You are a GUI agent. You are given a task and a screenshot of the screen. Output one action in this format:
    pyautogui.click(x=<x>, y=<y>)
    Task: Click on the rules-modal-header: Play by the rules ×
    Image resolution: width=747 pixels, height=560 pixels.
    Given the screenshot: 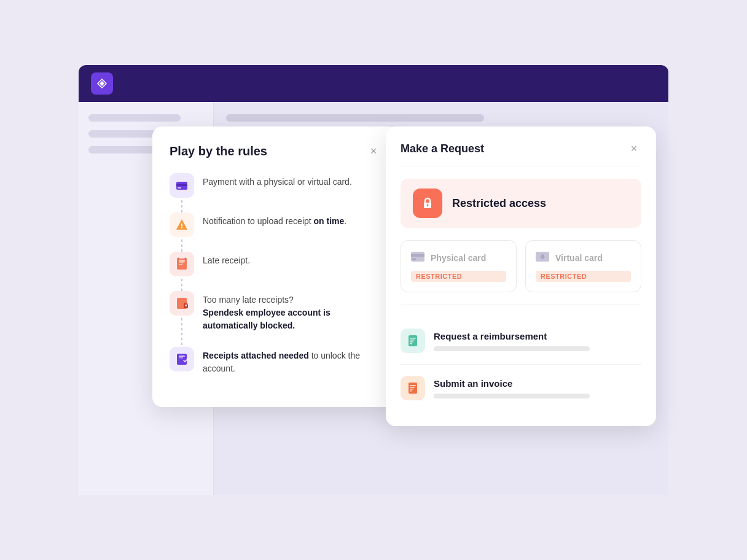 What is the action you would take?
    pyautogui.click(x=275, y=151)
    